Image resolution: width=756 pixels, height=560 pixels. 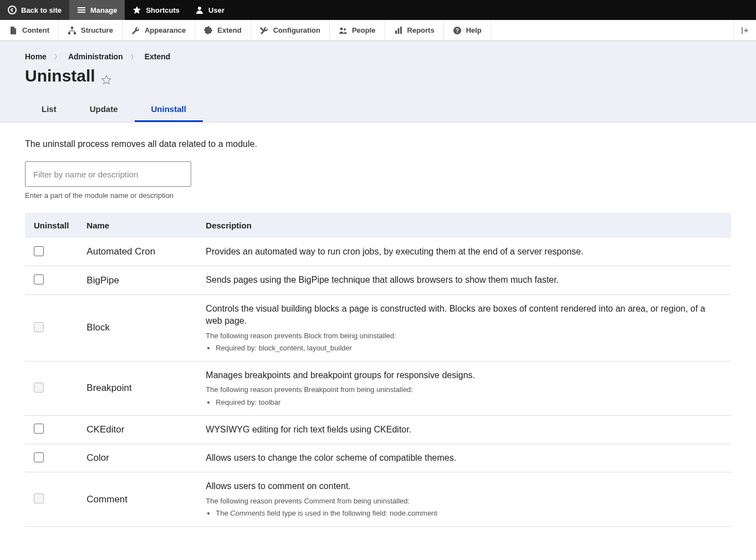 What do you see at coordinates (12, 10) in the screenshot?
I see `back-icon` at bounding box center [12, 10].